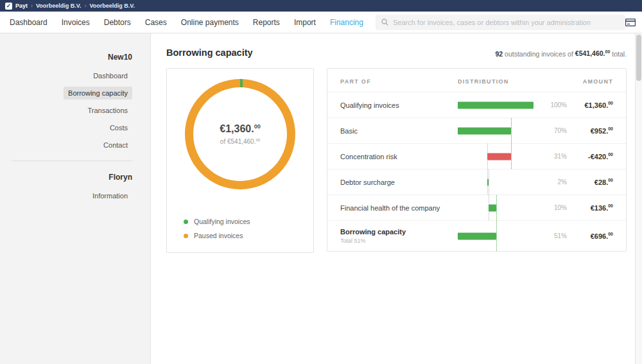 Image resolution: width=642 pixels, height=364 pixels. Describe the element at coordinates (639, 58) in the screenshot. I see `scrollbar-thumb` at that location.